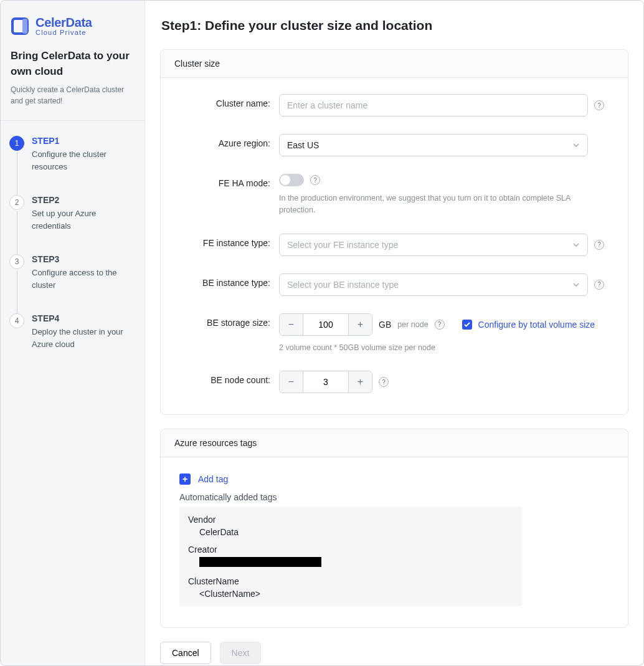  What do you see at coordinates (17, 262) in the screenshot?
I see `step-3-number: 3` at bounding box center [17, 262].